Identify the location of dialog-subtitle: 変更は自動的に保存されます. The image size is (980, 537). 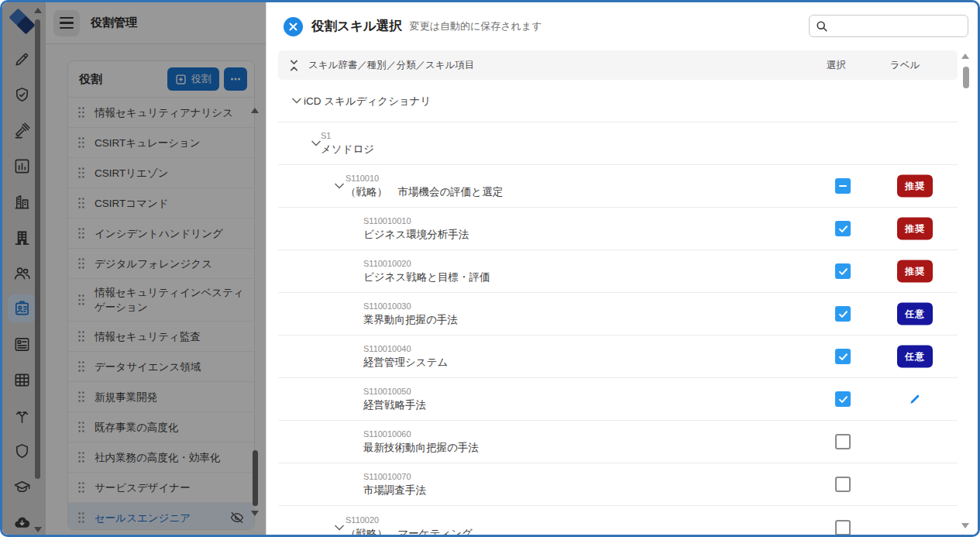
(476, 26).